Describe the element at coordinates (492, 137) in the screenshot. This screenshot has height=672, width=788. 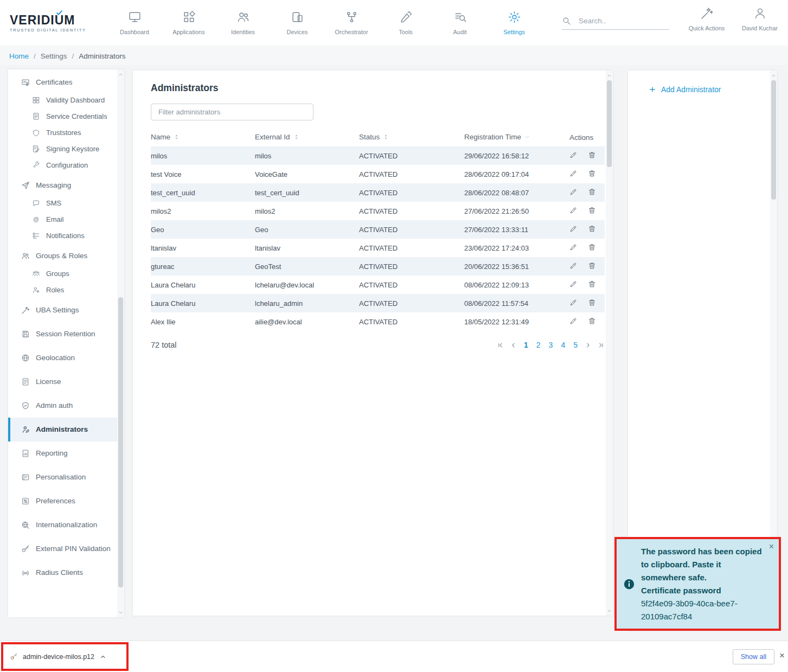
I see `column-label: Registration Time` at that location.